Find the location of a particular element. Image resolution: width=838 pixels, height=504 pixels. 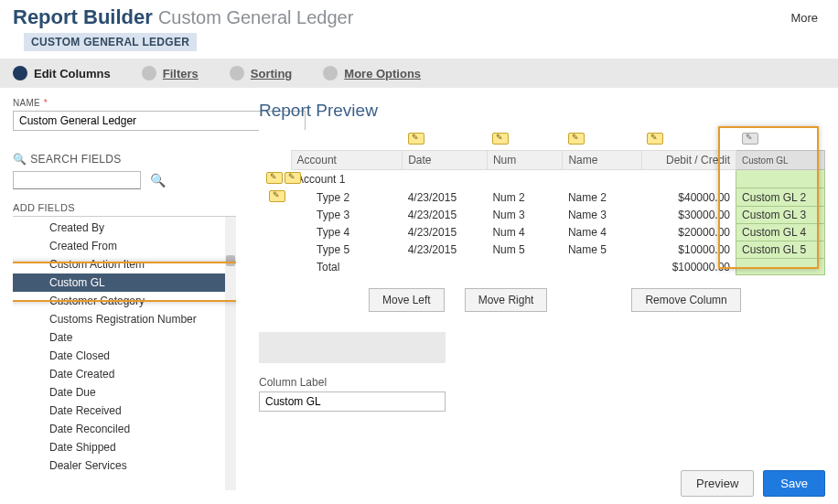

step-more-options: More Options is located at coordinates (371, 73).